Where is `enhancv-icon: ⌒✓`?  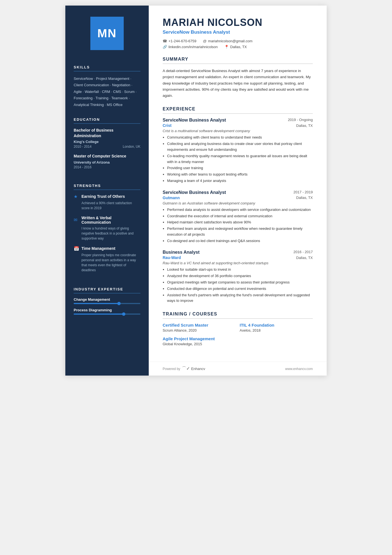
enhancv-icon: ⌒✓ is located at coordinates (186, 369).